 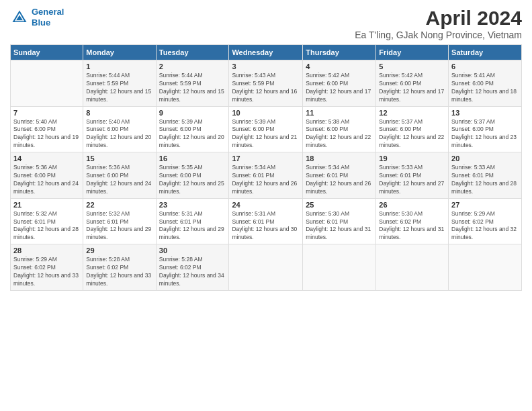 What do you see at coordinates (340, 83) in the screenshot?
I see `calendar-cell: 4Sunrise: 5:42 AMSunset: 6:00 PMDaylight…` at bounding box center [340, 83].